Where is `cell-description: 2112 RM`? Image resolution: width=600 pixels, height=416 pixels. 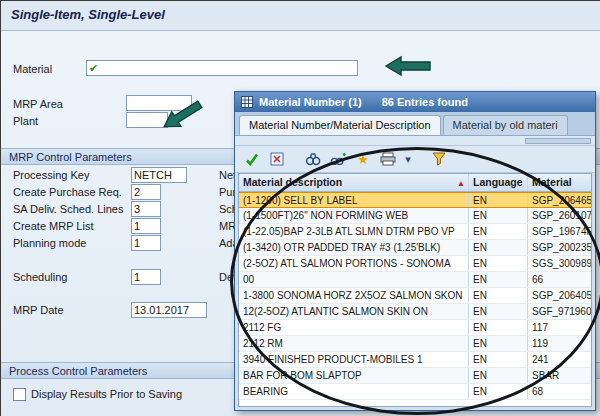
cell-description: 2112 RM is located at coordinates (354, 344).